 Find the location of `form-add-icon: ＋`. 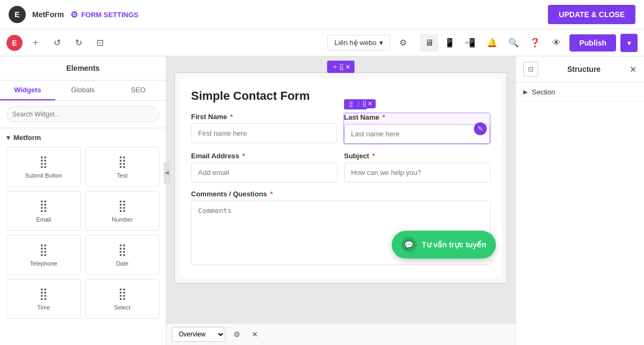

form-add-icon: ＋ is located at coordinates (335, 67).